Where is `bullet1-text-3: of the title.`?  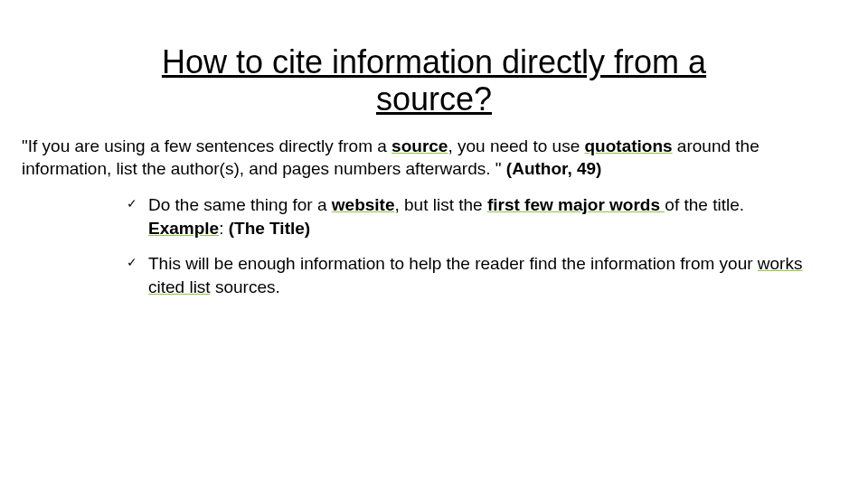
bullet1-text-3: of the title. is located at coordinates (704, 204).